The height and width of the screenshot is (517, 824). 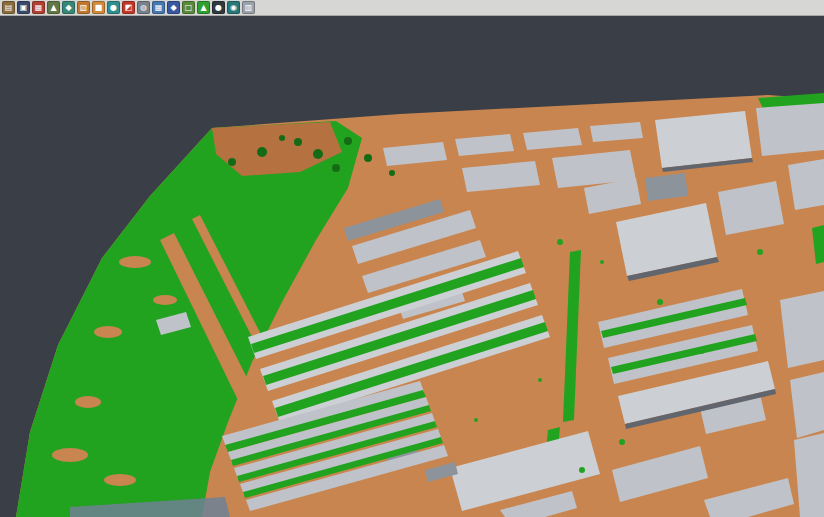 I want to click on save-icon: ▣, so click(x=24, y=8).